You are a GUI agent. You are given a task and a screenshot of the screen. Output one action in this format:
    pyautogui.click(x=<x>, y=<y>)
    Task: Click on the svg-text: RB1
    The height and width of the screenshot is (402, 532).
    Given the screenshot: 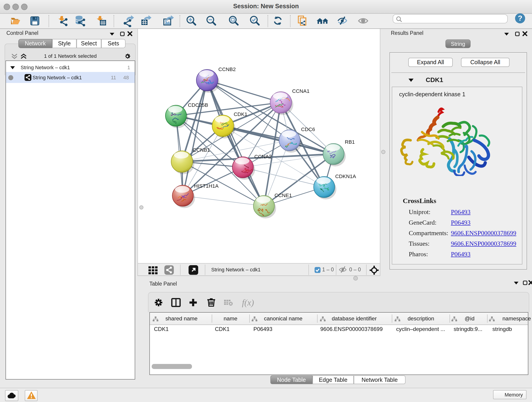 What is the action you would take?
    pyautogui.click(x=350, y=142)
    